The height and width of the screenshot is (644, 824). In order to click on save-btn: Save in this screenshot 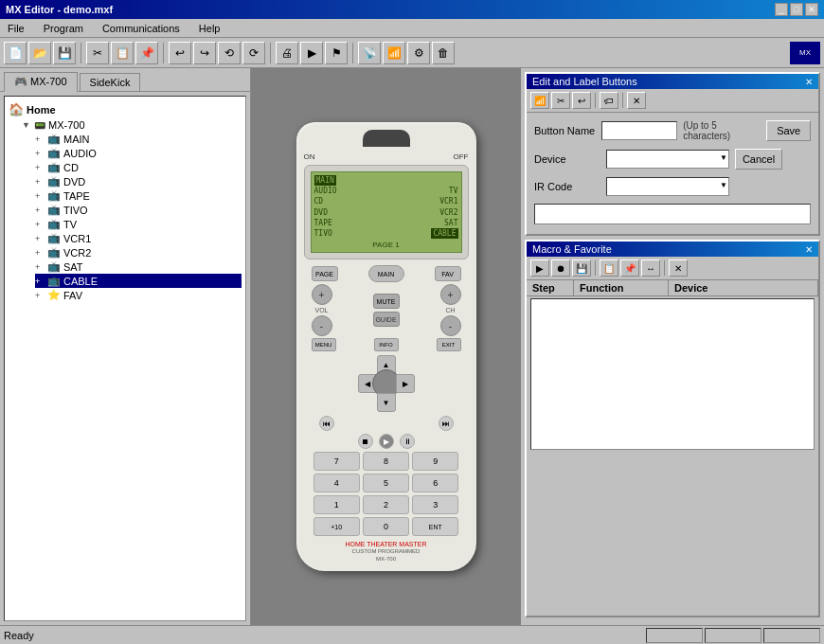, I will do `click(788, 131)`.